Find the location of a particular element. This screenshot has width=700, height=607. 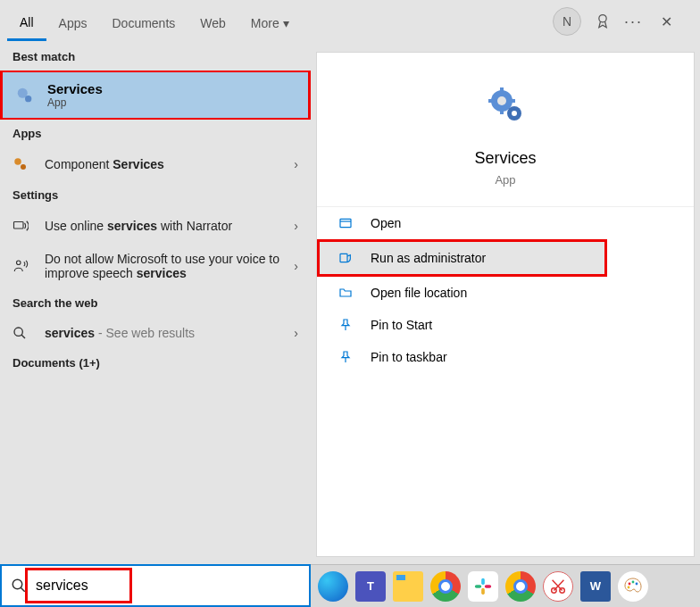

chevron-down-icon: ▾ is located at coordinates (286, 23).